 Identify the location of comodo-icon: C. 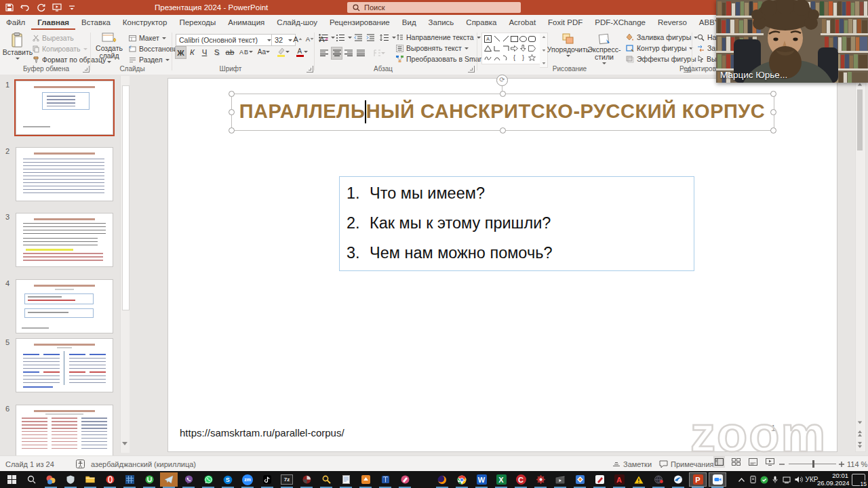
(521, 480).